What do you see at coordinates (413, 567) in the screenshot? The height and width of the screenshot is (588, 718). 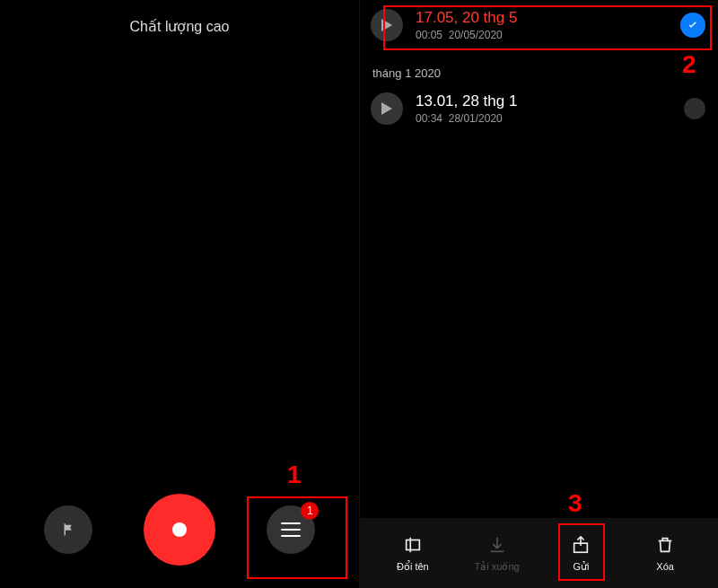 I see `rename-label: Đổi tên` at bounding box center [413, 567].